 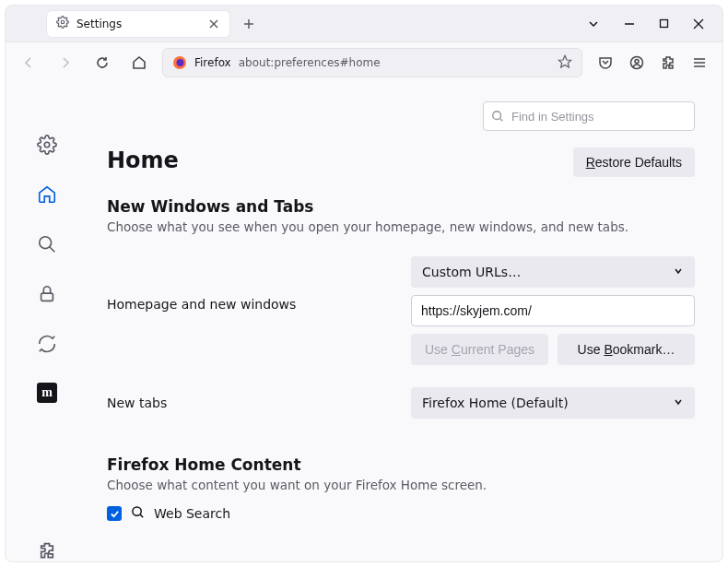 I want to click on new-tab-button, so click(x=249, y=24).